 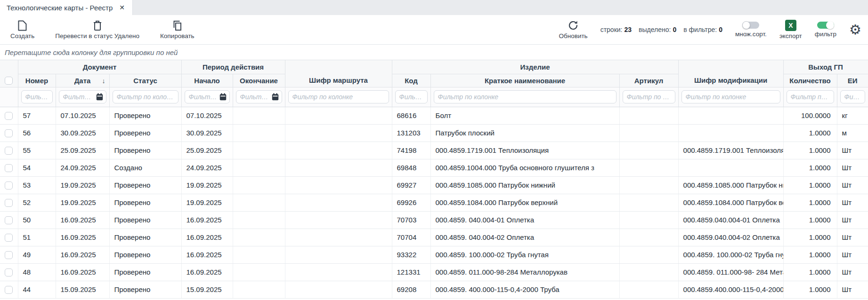 I want to click on cell-num: 50, so click(x=37, y=220).